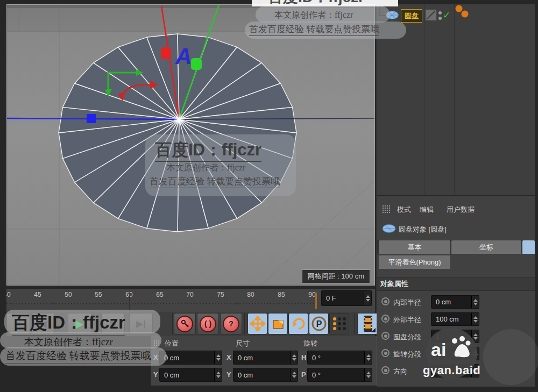 The width and height of the screenshot is (538, 392). What do you see at coordinates (166, 53) in the screenshot?
I see `x-axis-handle` at bounding box center [166, 53].